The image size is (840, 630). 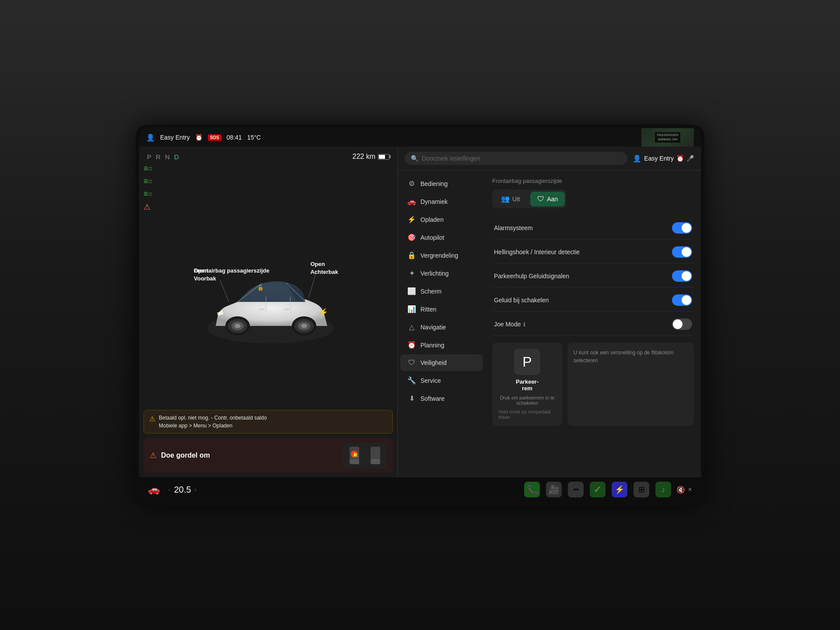 I want to click on airbag-toggle-row: 👥 Uit 🛡 Aan, so click(x=529, y=199).